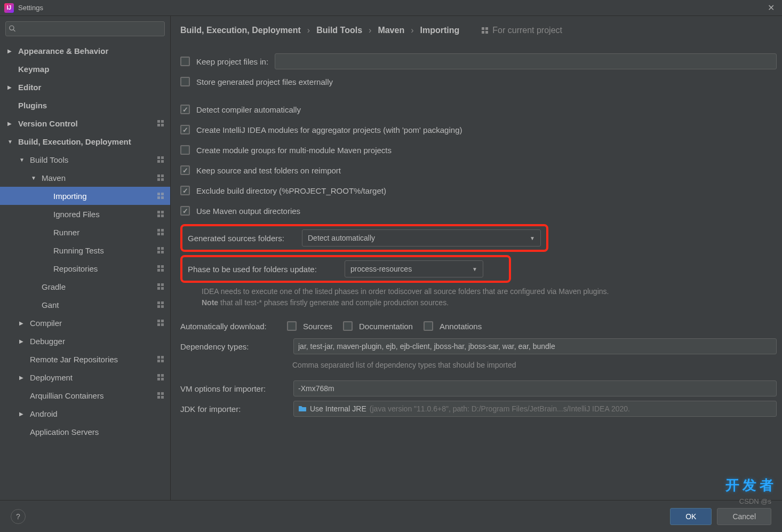  Describe the element at coordinates (85, 196) in the screenshot. I see `sidebar-item-importing: ▶Importing` at that location.